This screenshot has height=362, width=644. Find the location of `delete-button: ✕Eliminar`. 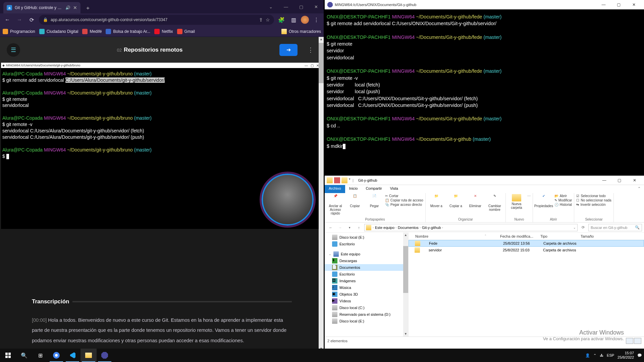

delete-button: ✕Eliminar is located at coordinates (475, 201).